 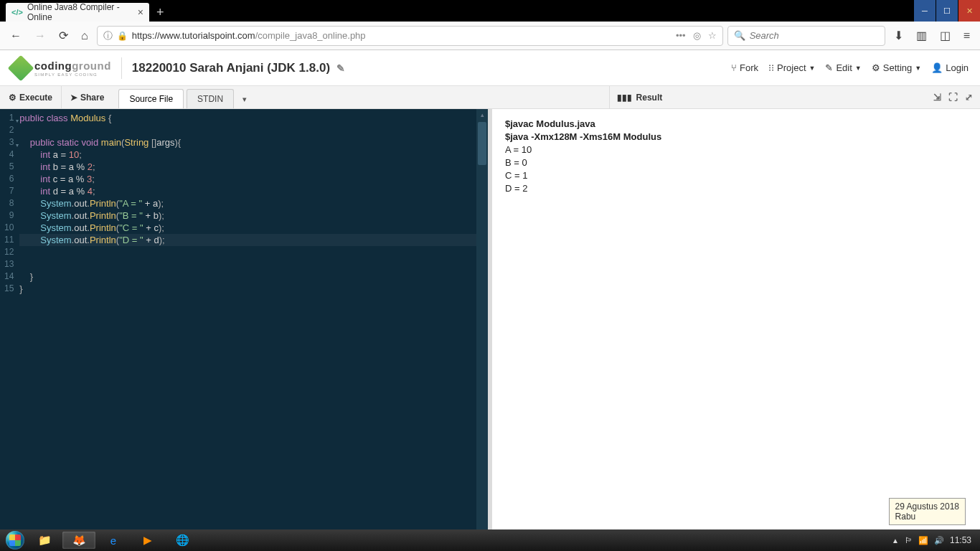 I want to click on back-button: ←, so click(x=16, y=36).